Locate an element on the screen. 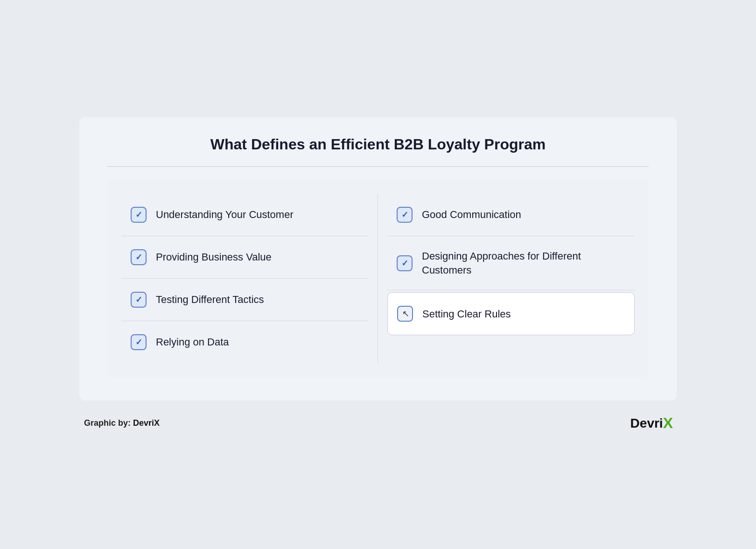  footer-brand: DevriX is located at coordinates (147, 423).